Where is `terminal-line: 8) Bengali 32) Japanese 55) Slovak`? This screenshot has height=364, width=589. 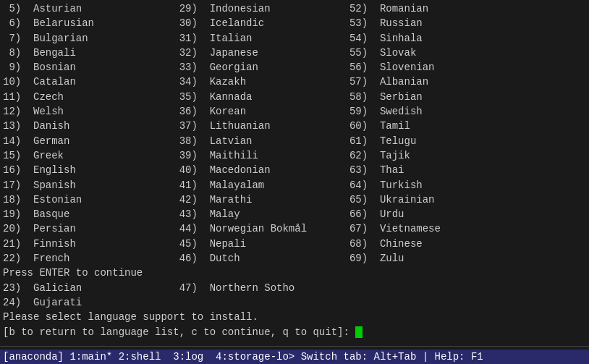
terminal-line: 8) Bengali 32) Japanese 55) Slovak is located at coordinates (294, 53).